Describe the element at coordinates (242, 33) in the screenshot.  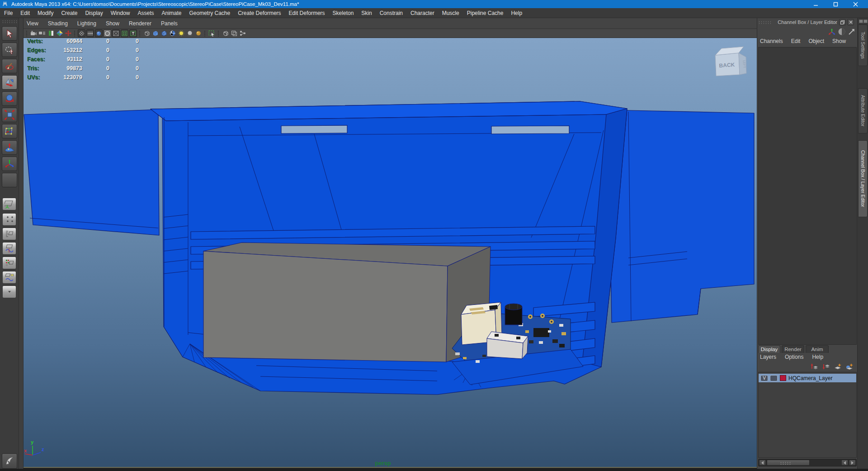
I see `input-connections-icon` at that location.